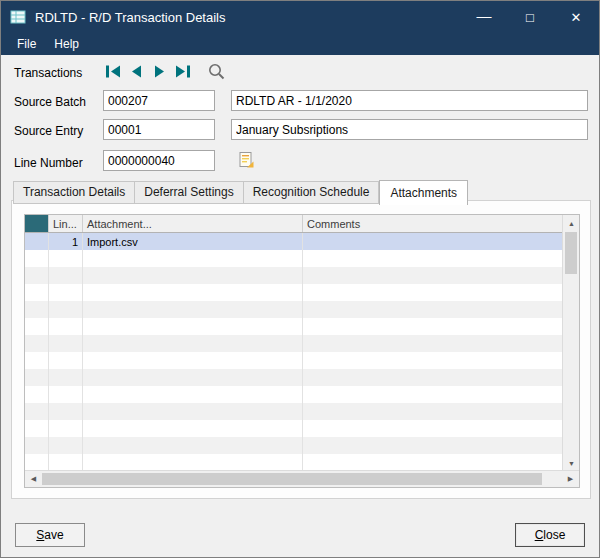  I want to click on source-batch-label: Source Batch, so click(50, 102).